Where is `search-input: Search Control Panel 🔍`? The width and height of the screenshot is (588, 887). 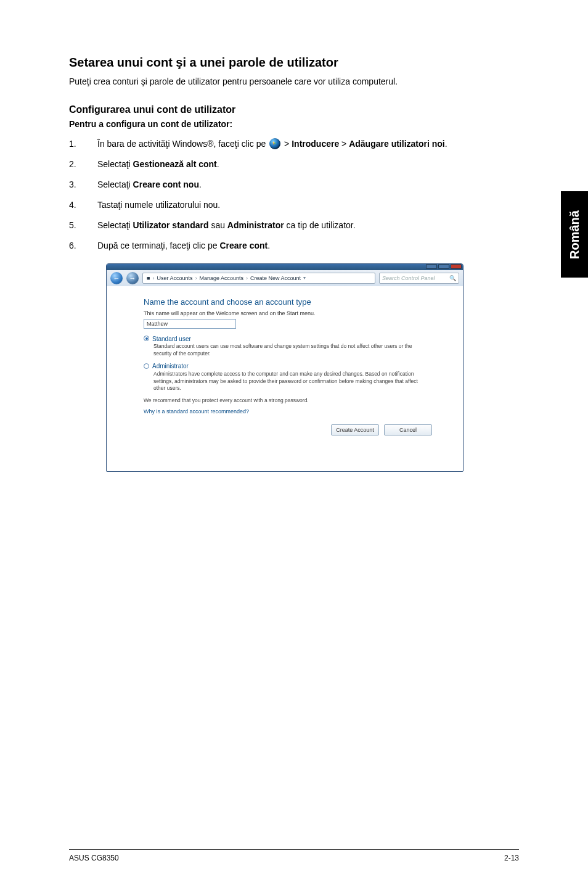 search-input: Search Control Panel 🔍 is located at coordinates (419, 278).